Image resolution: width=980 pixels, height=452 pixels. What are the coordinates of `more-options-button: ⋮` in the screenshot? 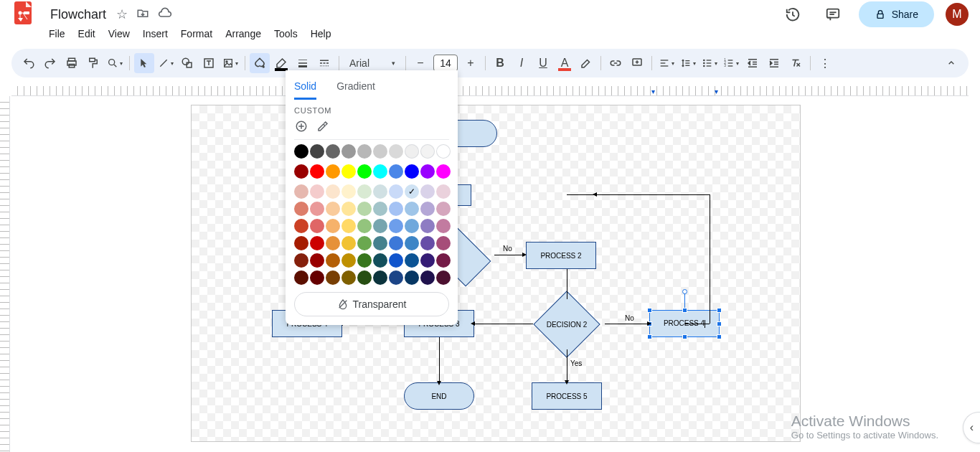 It's located at (825, 63).